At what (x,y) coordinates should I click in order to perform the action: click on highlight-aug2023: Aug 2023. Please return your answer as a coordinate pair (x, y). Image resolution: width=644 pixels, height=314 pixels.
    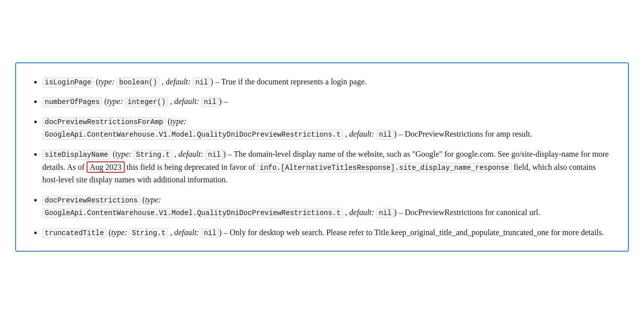
    Looking at the image, I should click on (106, 167).